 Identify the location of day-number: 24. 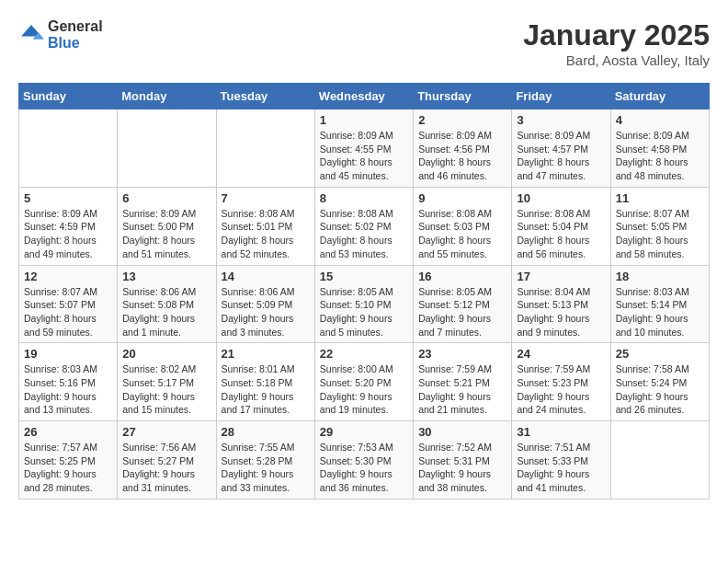
(561, 353).